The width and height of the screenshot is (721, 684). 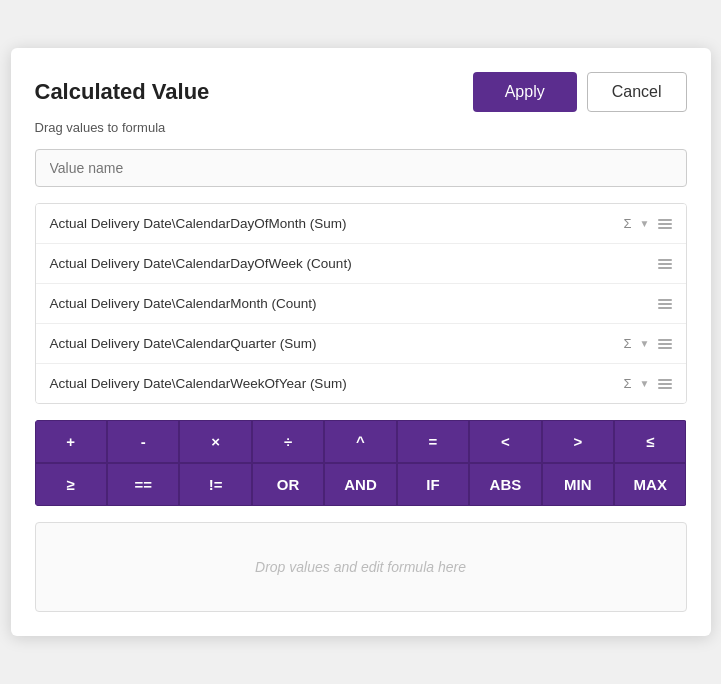 What do you see at coordinates (361, 463) in the screenshot?
I see `operator-grid: +-×÷^=<>≤≥==!=ORANDIFABSMINMAX` at bounding box center [361, 463].